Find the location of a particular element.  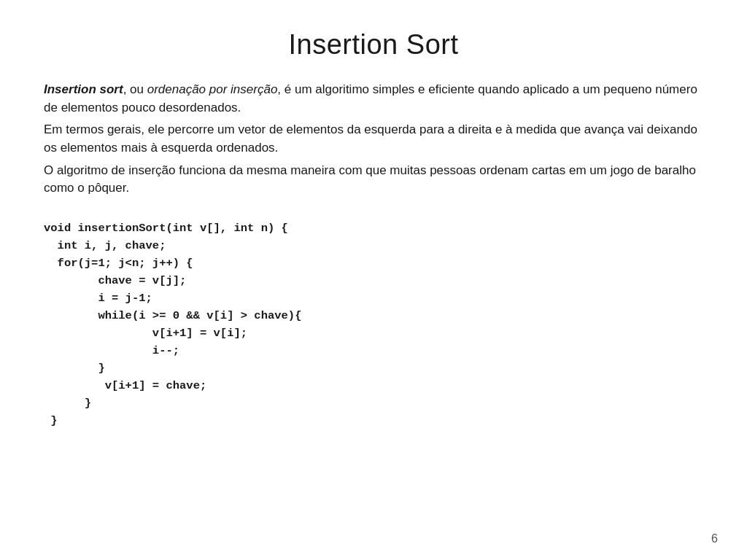

code-line-4: chave = v[j]; is located at coordinates (374, 281).